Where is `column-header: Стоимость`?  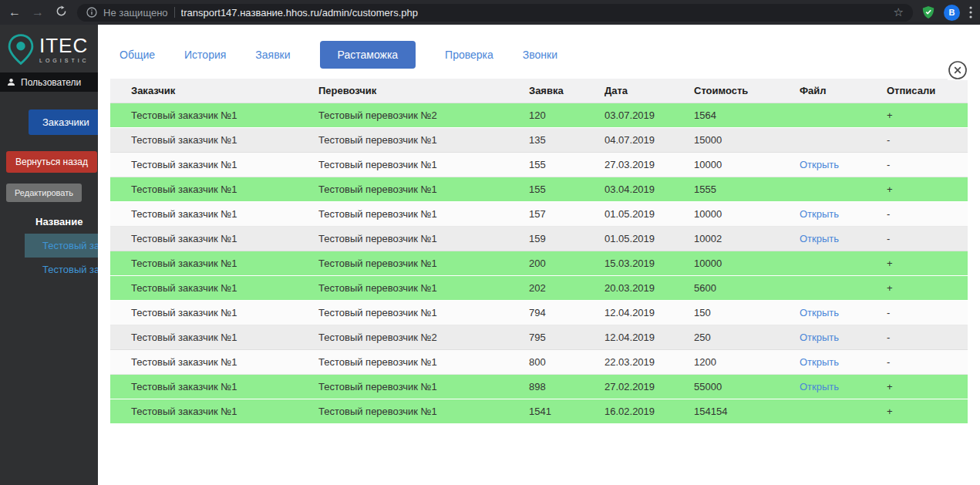
column-header: Стоимость is located at coordinates (726, 91).